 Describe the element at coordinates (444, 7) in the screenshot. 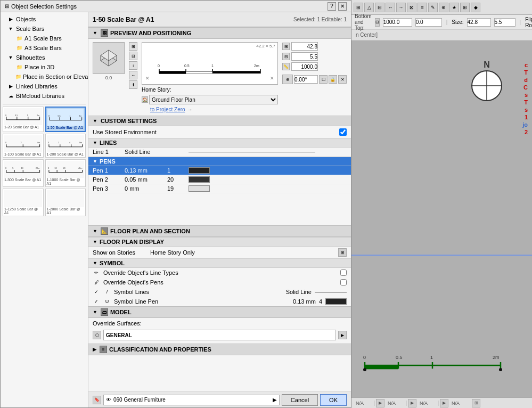

I see `toolbar-icon-9: ⊕` at that location.